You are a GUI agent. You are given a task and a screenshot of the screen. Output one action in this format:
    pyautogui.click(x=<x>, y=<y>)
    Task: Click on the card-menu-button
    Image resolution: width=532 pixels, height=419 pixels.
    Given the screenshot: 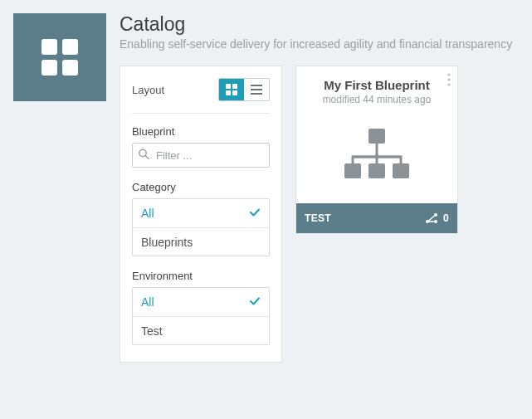 What is the action you would take?
    pyautogui.click(x=449, y=81)
    